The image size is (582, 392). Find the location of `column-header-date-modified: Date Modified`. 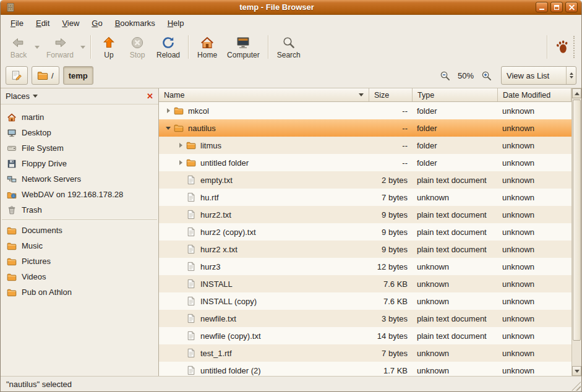

column-header-date-modified: Date Modified is located at coordinates (534, 95).